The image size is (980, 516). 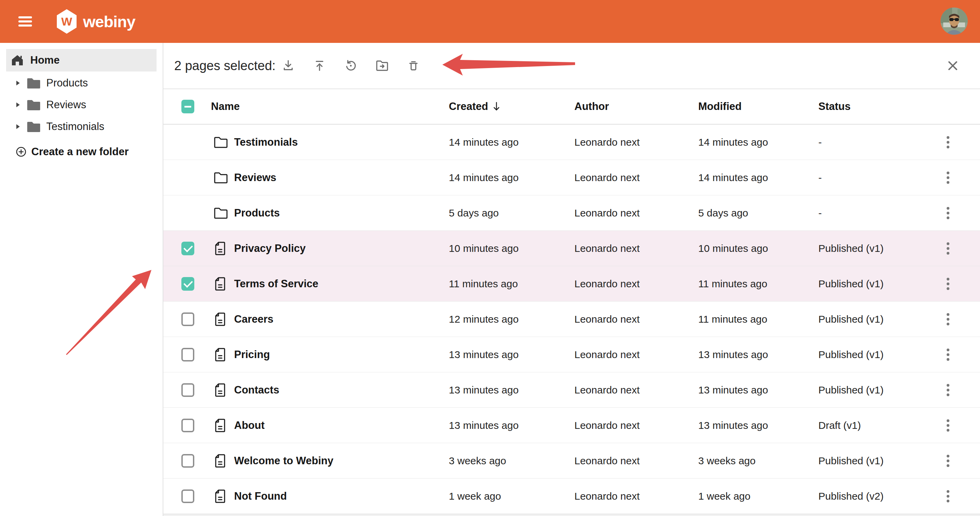 What do you see at coordinates (571, 142) in the screenshot?
I see `table-row: Testimonials 14 minutes ago Leonardo nex…` at bounding box center [571, 142].